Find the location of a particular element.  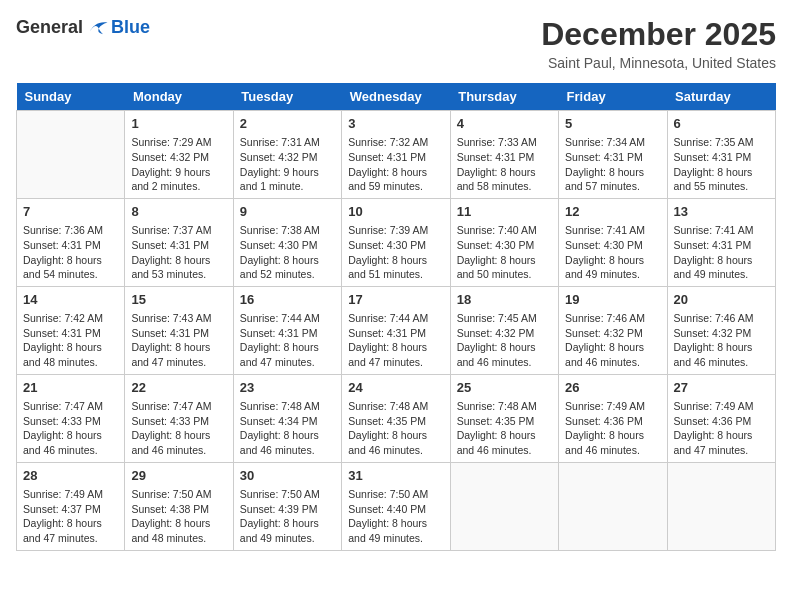

day-info: Sunrise: 7:40 AM Sunset: 4:30 PM Dayligh… is located at coordinates (504, 252).